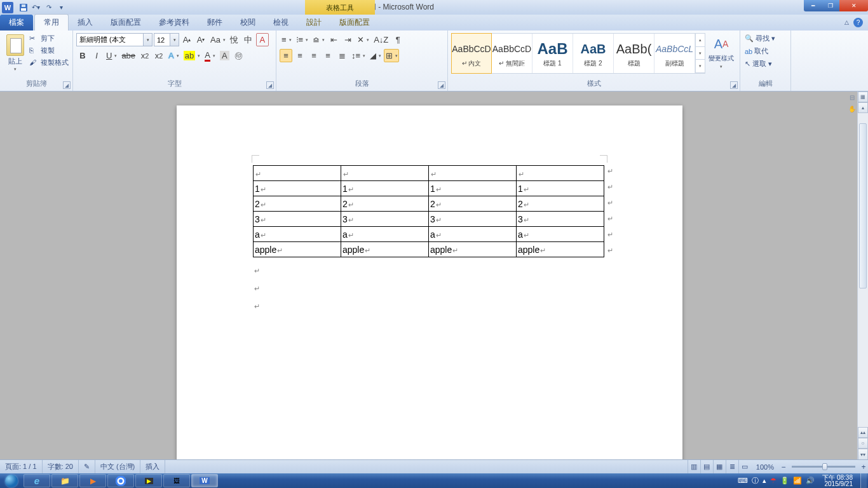  What do you see at coordinates (391, 56) in the screenshot?
I see `borders-button: ⊞` at bounding box center [391, 56].